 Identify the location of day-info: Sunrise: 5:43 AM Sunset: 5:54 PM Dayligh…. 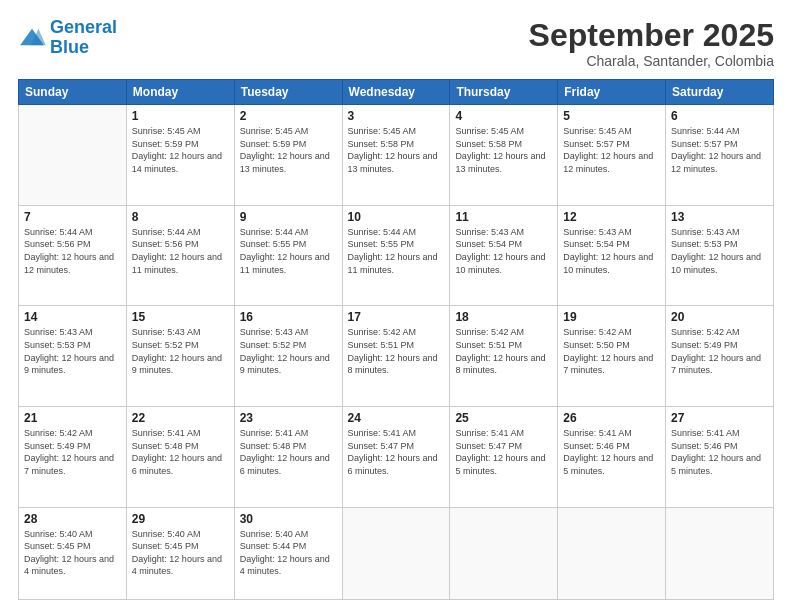
(504, 251).